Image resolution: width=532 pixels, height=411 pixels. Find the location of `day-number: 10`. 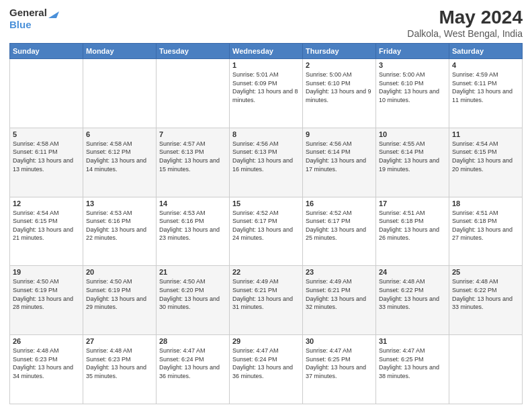

day-number: 10 is located at coordinates (412, 134).